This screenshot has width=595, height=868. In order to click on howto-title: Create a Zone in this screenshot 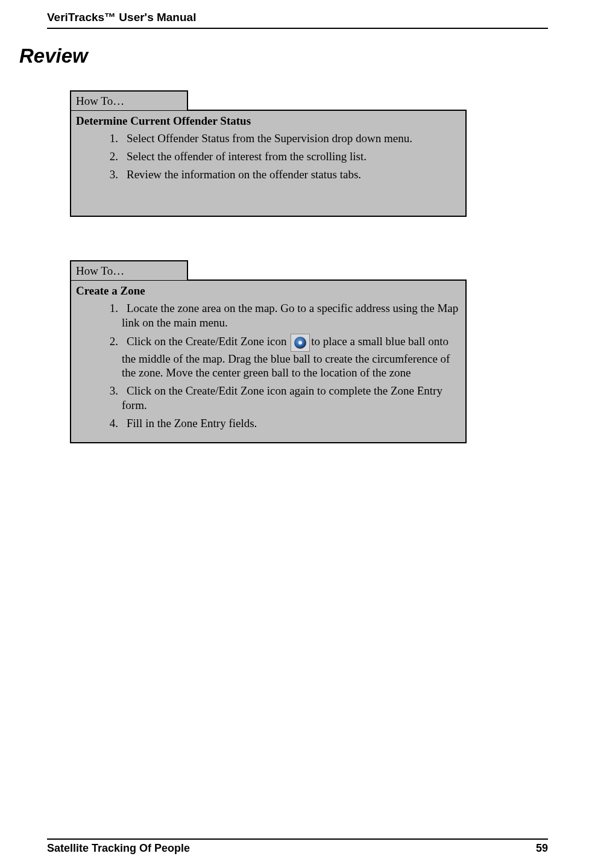, I will do `click(268, 291)`.